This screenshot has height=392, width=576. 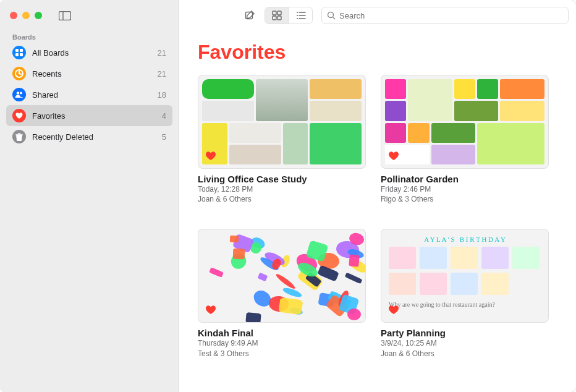 I want to click on minimize-window-button, so click(x=26, y=15).